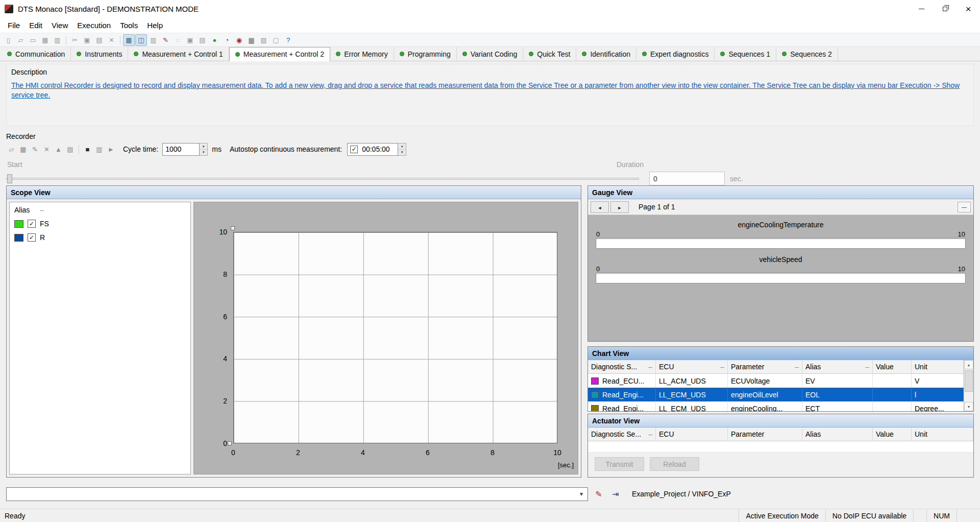 Image resolution: width=980 pixels, height=522 pixels. I want to click on recording-progress-slider, so click(323, 179).